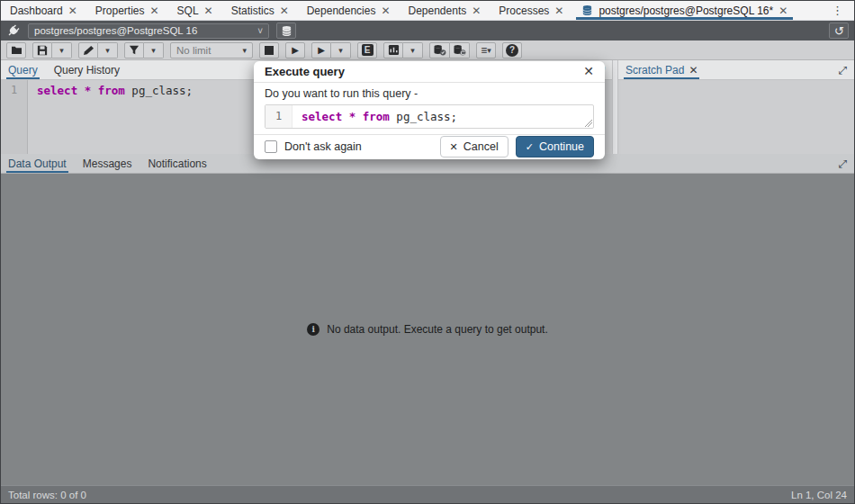 The height and width of the screenshot is (504, 855). I want to click on continue-button: ✓ Continue, so click(554, 147).